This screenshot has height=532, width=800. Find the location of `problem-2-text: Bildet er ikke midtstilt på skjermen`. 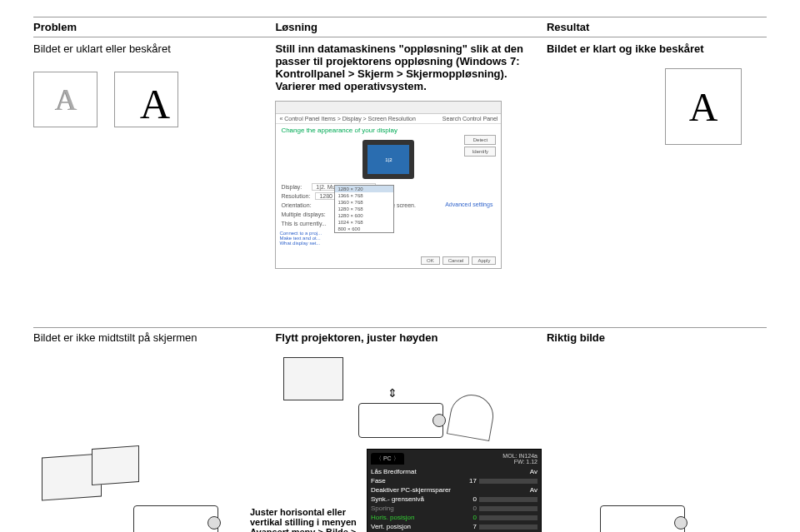

problem-2-text: Bildet er ikke midtstilt på skjermen is located at coordinates (154, 338).